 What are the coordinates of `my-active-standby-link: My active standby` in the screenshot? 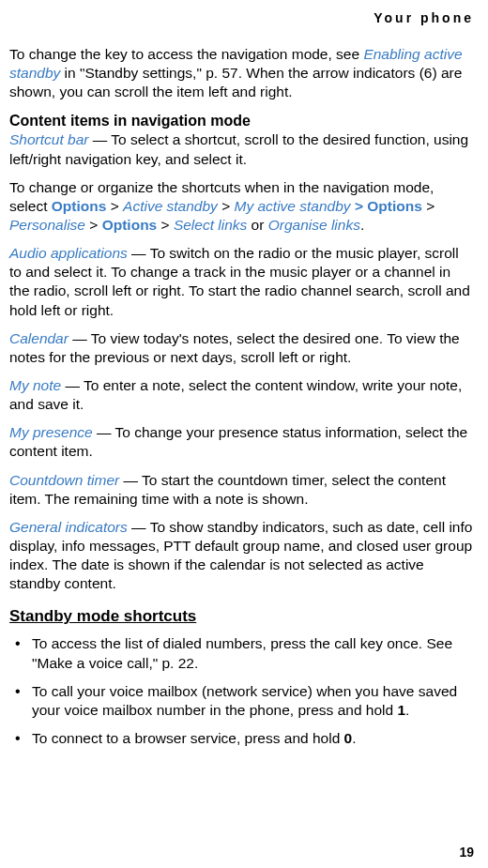 It's located at (293, 206).